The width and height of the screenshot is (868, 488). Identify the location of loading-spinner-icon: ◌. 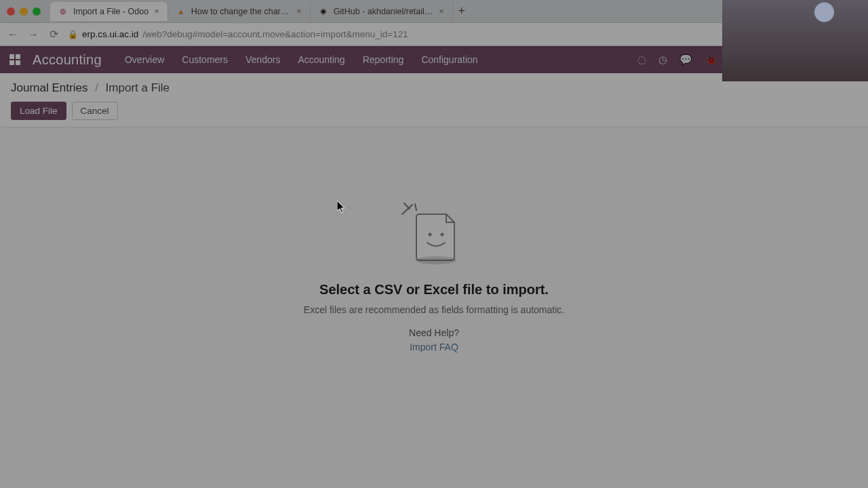
(642, 60).